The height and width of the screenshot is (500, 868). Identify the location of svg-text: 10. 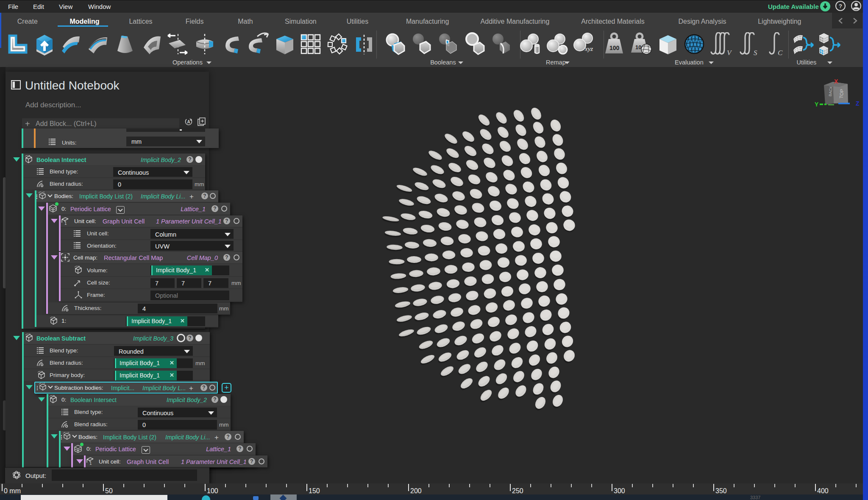
(638, 47).